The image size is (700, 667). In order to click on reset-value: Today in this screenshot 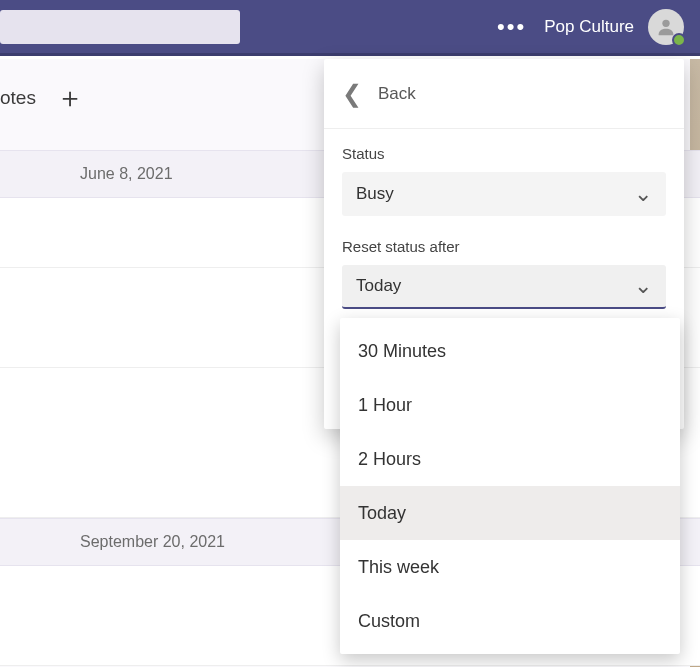, I will do `click(378, 286)`.